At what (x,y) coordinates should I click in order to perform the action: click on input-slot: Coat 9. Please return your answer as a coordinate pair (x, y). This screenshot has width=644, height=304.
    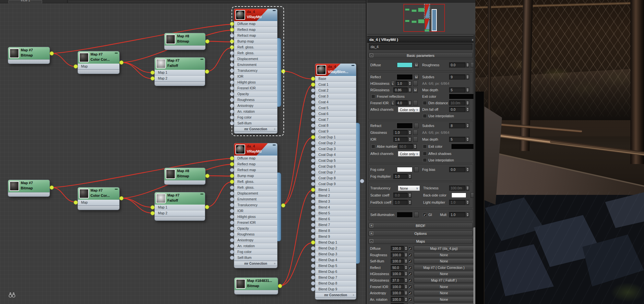
    Looking at the image, I should click on (336, 132).